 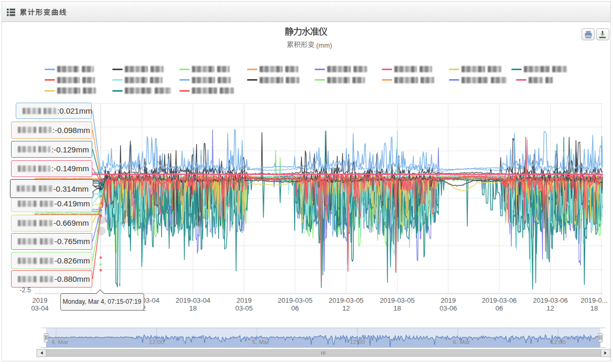 What do you see at coordinates (60, 342) in the screenshot?
I see `svg-text: 4. Mar` at bounding box center [60, 342].